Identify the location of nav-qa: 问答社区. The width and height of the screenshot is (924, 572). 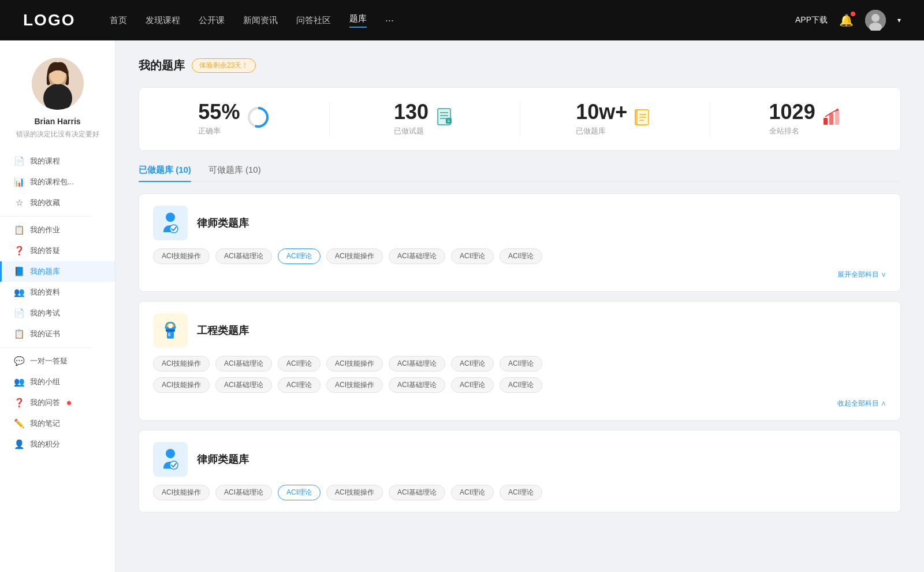
(314, 21).